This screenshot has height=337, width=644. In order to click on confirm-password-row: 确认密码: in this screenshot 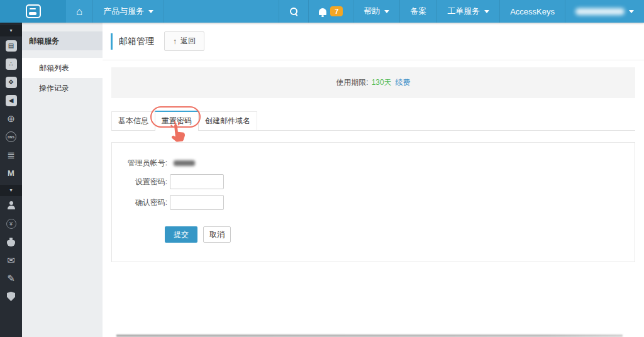, I will do `click(374, 202)`.